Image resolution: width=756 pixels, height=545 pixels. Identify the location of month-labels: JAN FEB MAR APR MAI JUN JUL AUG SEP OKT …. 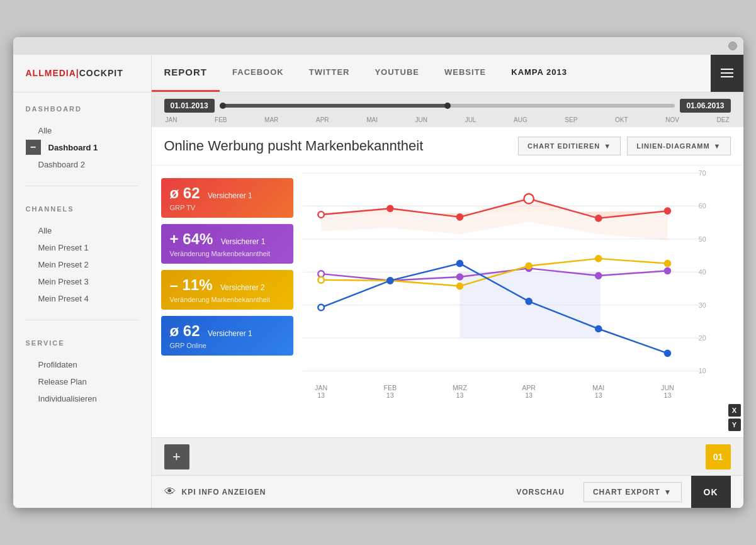
(448, 122).